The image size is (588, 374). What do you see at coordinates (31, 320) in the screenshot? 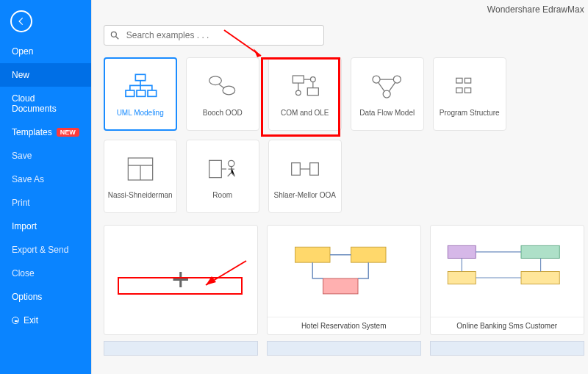
I see `sidebar-item-label: Exit` at bounding box center [31, 320].